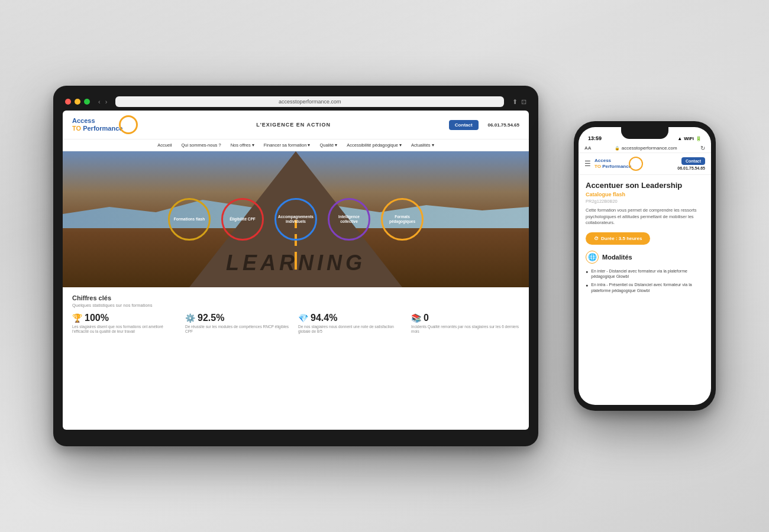 The width and height of the screenshot is (769, 532). I want to click on circle-formations: Formations flash, so click(189, 219).